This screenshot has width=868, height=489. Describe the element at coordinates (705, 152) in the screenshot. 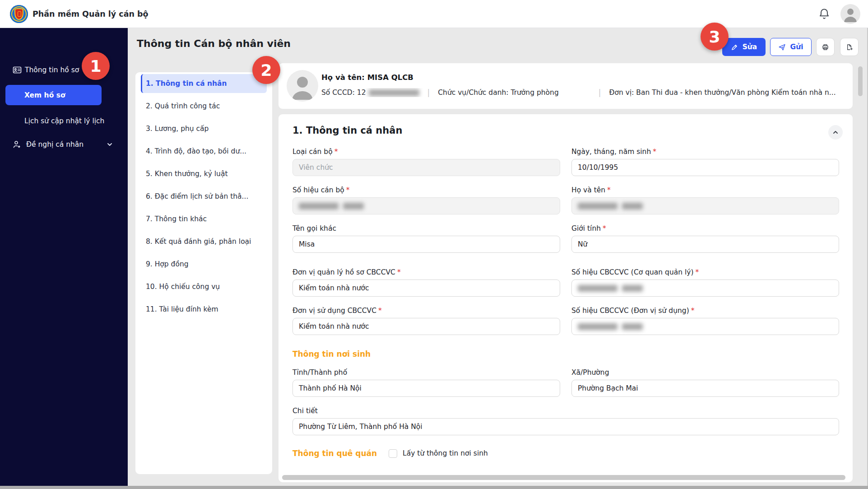

I see `field-label: Ngày, tháng, năm sinh*` at that location.